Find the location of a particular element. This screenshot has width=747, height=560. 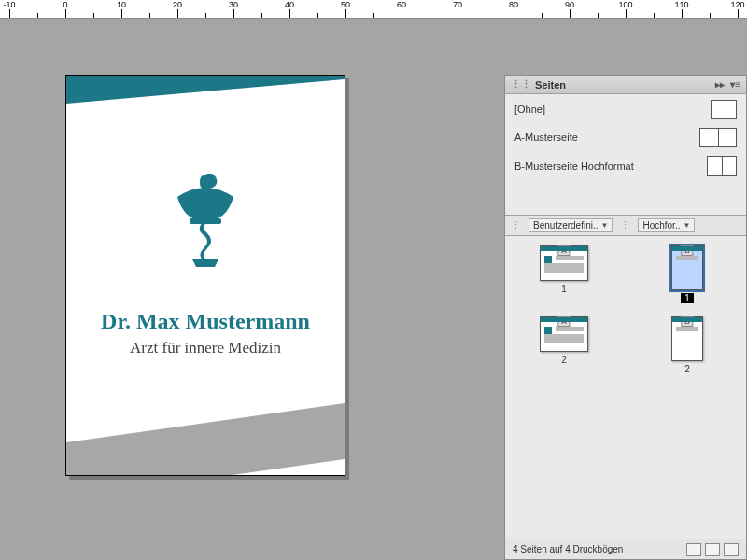

page-thumbnail: A1 is located at coordinates (564, 274).